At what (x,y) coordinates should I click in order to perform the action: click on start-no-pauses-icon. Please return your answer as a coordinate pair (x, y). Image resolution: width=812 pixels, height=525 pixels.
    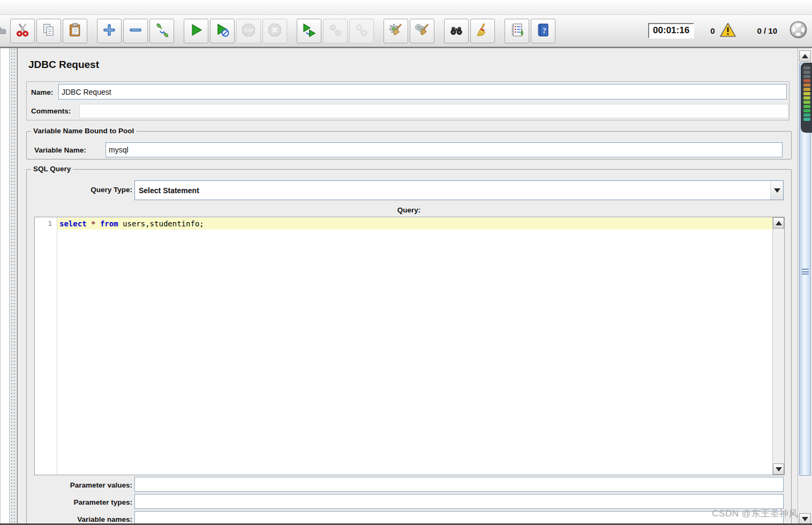
    Looking at the image, I should click on (222, 31).